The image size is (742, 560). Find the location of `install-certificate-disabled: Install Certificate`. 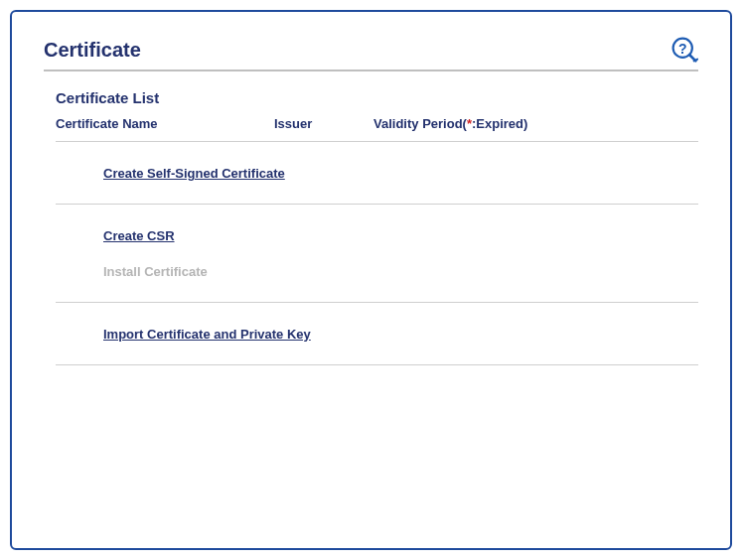

install-certificate-disabled: Install Certificate is located at coordinates (155, 272).